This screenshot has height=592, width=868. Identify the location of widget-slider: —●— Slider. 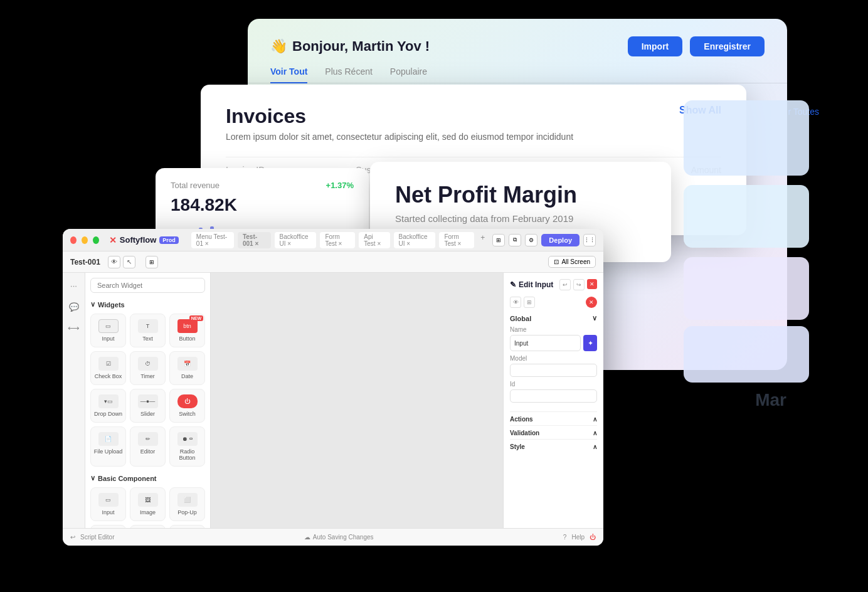
(148, 406).